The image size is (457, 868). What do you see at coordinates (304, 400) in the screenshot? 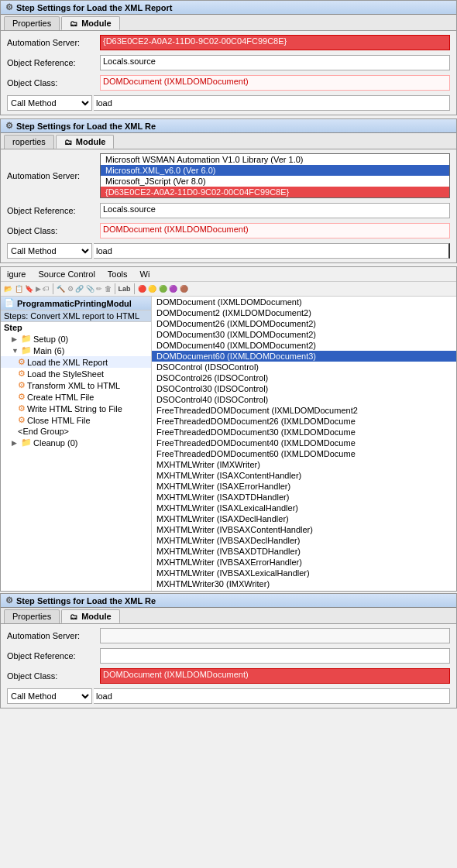
I see `class-list-item-9: DSOControl40 (IDSOControl)` at bounding box center [304, 400].